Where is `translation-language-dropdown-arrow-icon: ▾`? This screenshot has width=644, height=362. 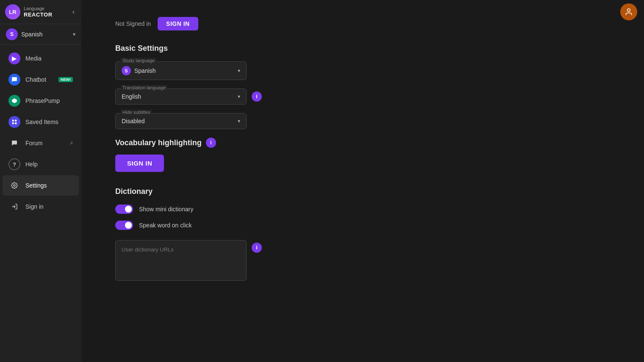 translation-language-dropdown-arrow-icon: ▾ is located at coordinates (239, 97).